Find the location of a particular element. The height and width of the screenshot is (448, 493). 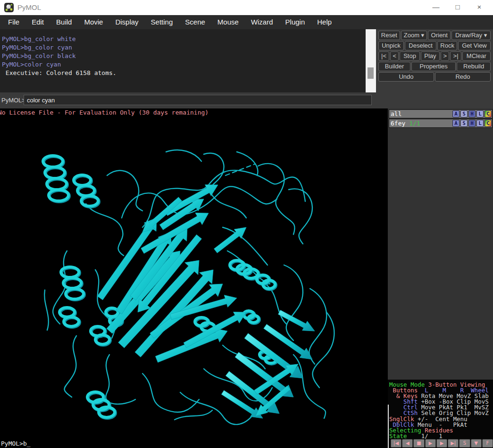

menu-movie: Movie is located at coordinates (93, 22).